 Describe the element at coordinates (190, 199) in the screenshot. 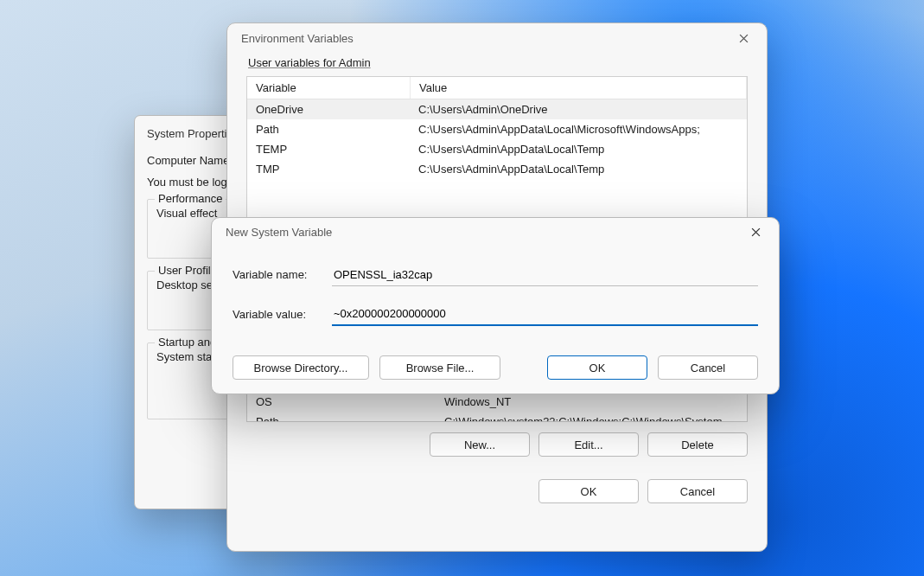

I see `group-performance-legend: Performance` at that location.